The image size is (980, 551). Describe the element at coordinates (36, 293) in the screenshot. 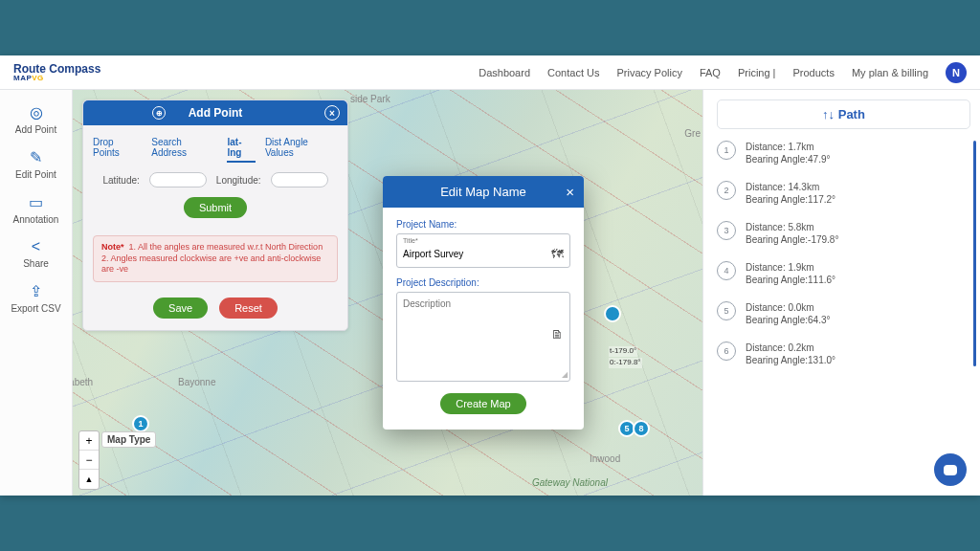

I see `left-sidebar: ◎Add Point ✎Edit Point ▭Annotation <Shar…` at that location.